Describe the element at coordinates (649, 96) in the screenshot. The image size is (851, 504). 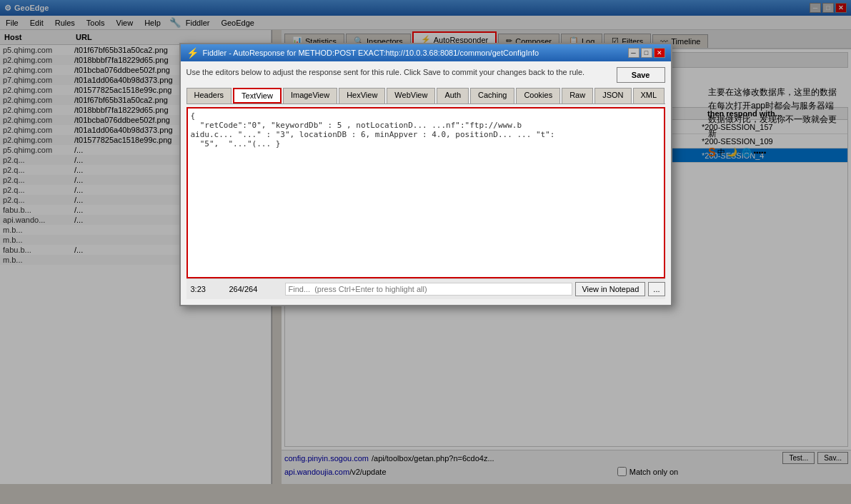
I see `modal-tab-xml: XML` at that location.